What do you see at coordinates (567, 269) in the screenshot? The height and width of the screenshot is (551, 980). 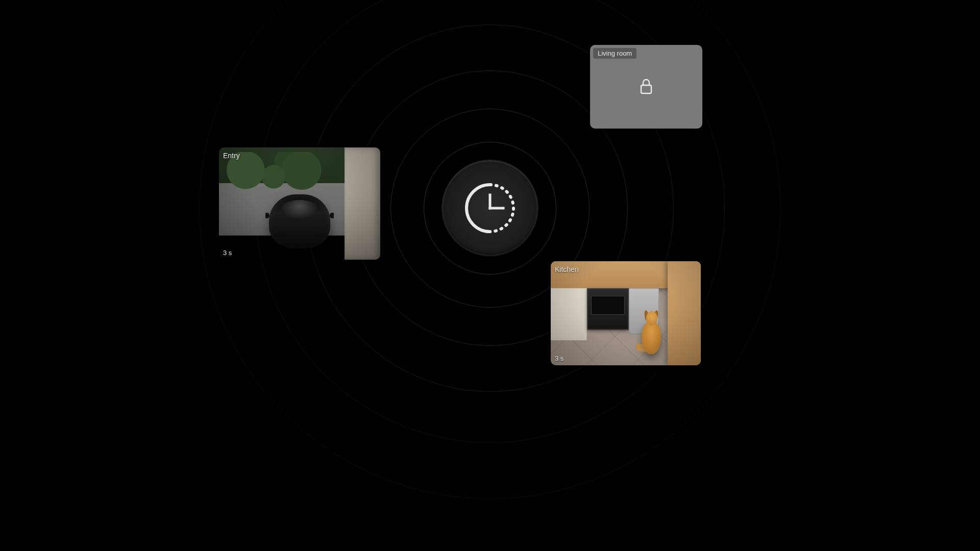 I see `camera-label: Kitchen` at bounding box center [567, 269].